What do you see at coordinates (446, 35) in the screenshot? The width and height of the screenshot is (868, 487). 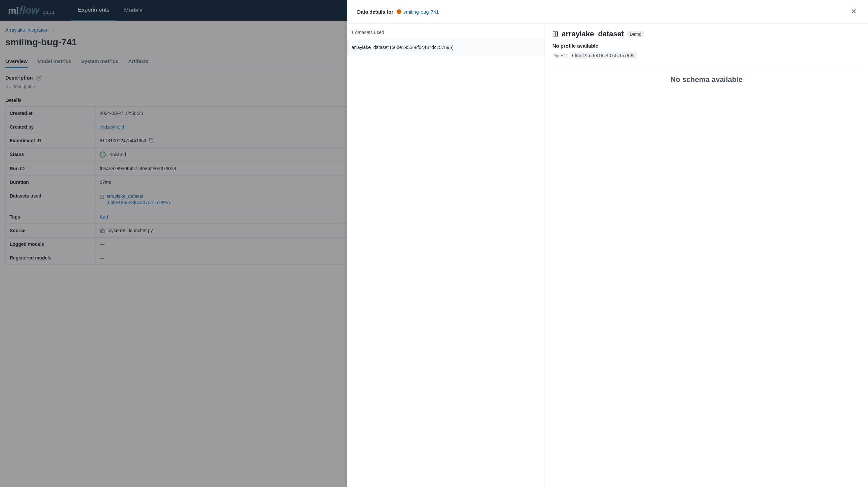 I see `datasets-count: 1 datasets used` at bounding box center [446, 35].